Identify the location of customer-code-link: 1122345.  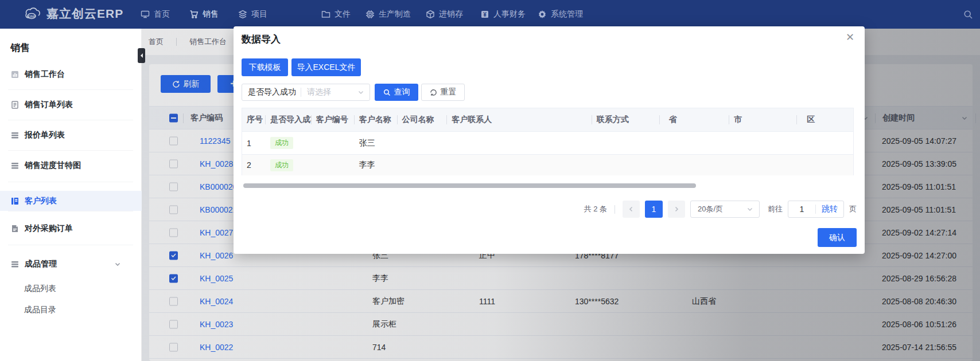
(215, 141).